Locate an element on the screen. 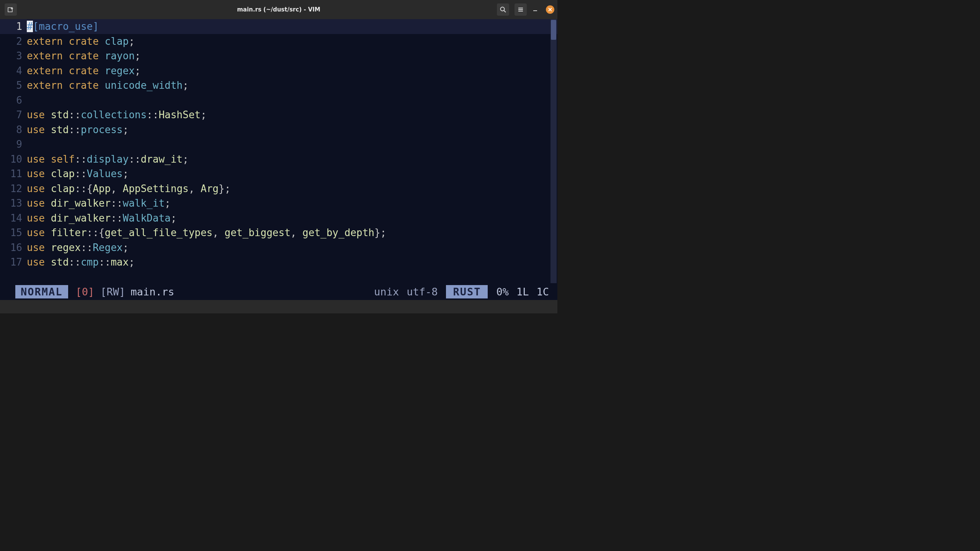 The image size is (980, 551). line-content: extern crate clap; is located at coordinates (292, 41).